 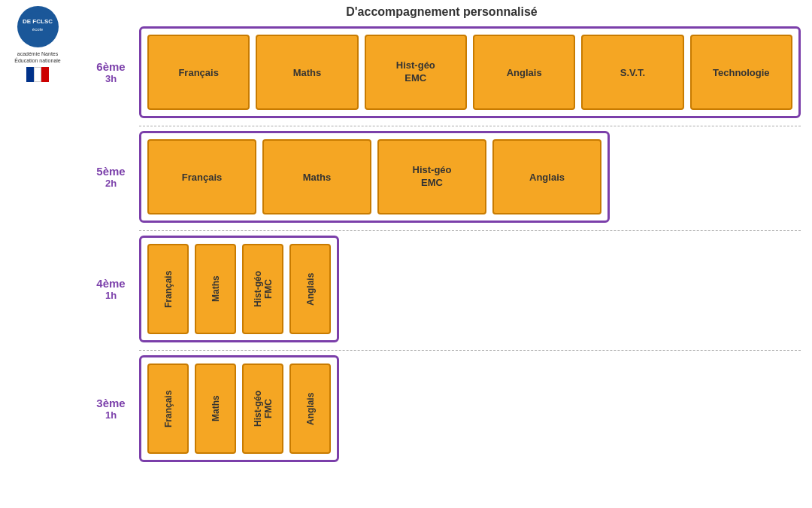 What do you see at coordinates (201, 177) in the screenshot?
I see `subject-francais-5: Français` at bounding box center [201, 177].